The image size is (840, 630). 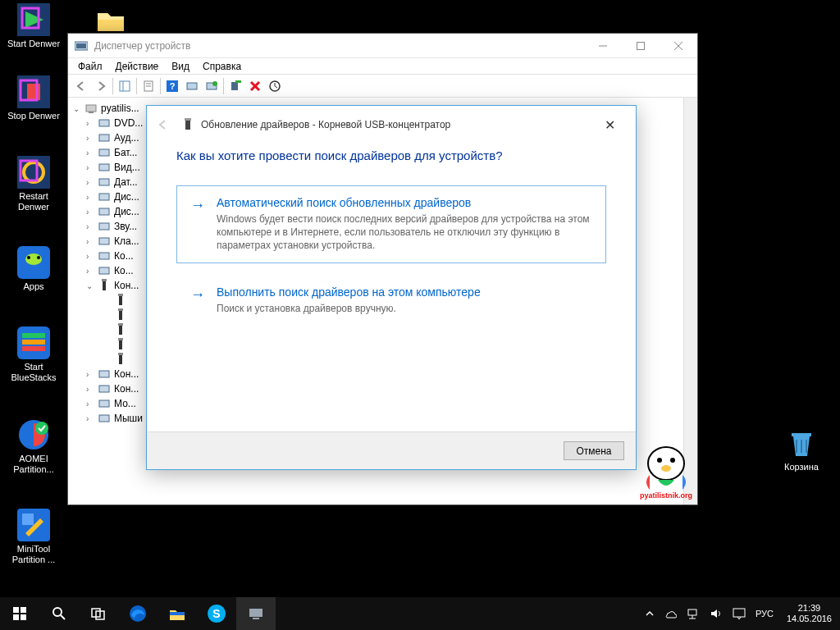 What do you see at coordinates (809, 614) in the screenshot?
I see `tray-clock: 21:39 14.05.2016` at bounding box center [809, 614].